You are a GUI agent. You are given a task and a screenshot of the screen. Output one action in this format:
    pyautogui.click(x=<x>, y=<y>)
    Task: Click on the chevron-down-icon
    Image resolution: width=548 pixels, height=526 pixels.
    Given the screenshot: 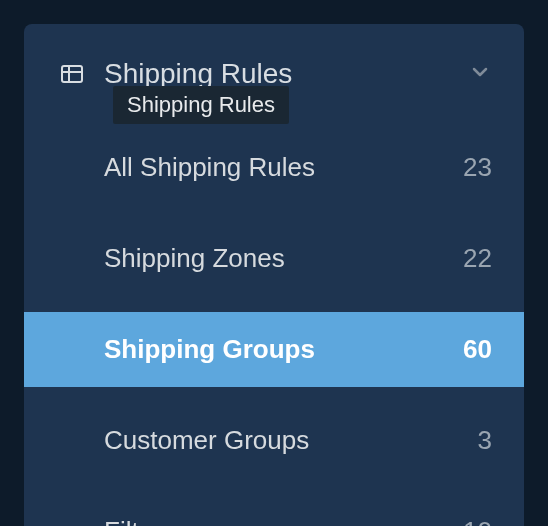 What is the action you would take?
    pyautogui.click(x=480, y=74)
    